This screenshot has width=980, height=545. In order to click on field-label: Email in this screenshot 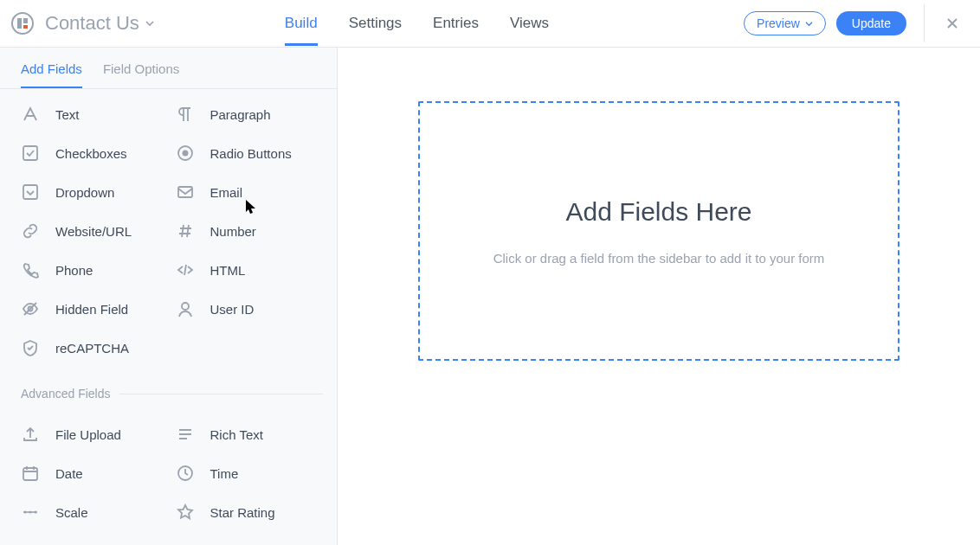, I will do `click(227, 192)`.